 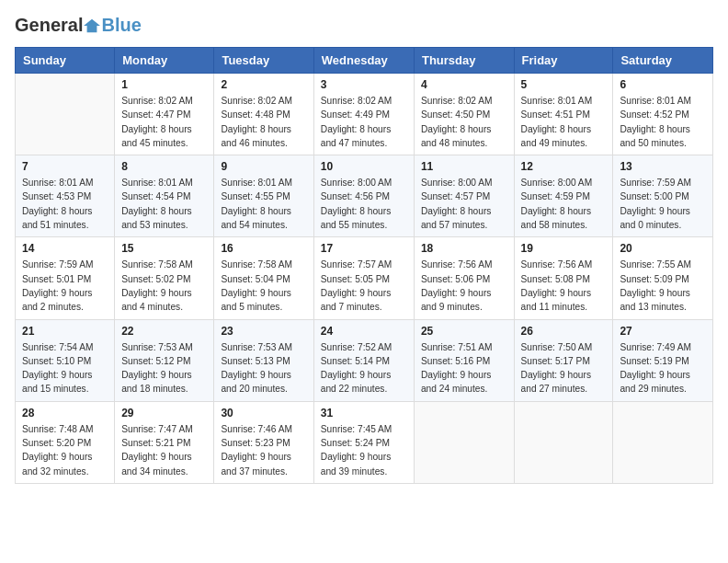 I want to click on day-info: Sunrise: 8:02 AMSunset: 4:50 PMDaylight:…, so click(x=464, y=121).